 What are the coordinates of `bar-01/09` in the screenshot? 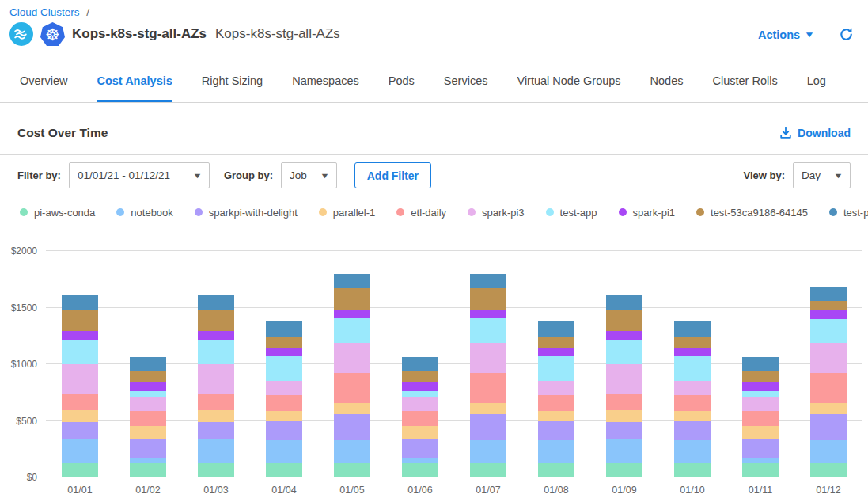 It's located at (624, 364).